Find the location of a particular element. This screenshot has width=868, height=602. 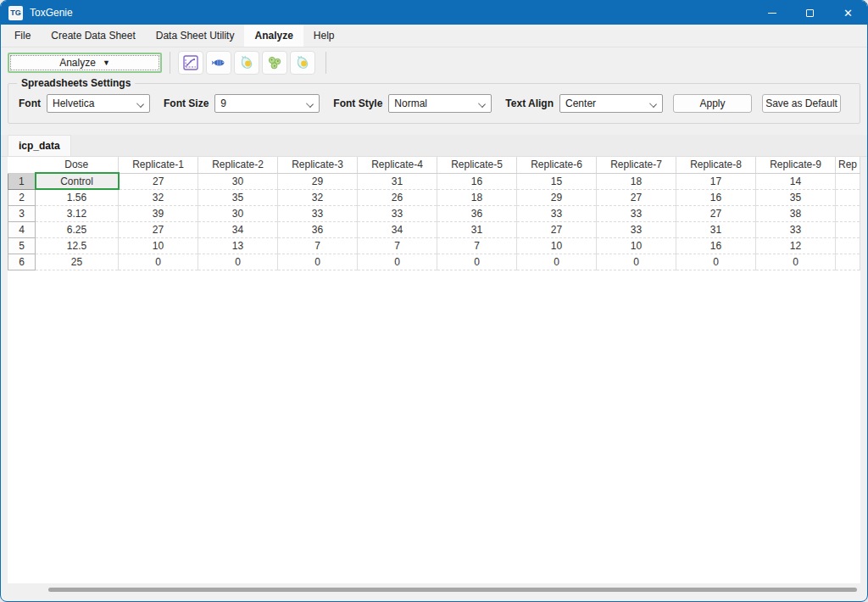

column-header-rep: Rep is located at coordinates (848, 164).